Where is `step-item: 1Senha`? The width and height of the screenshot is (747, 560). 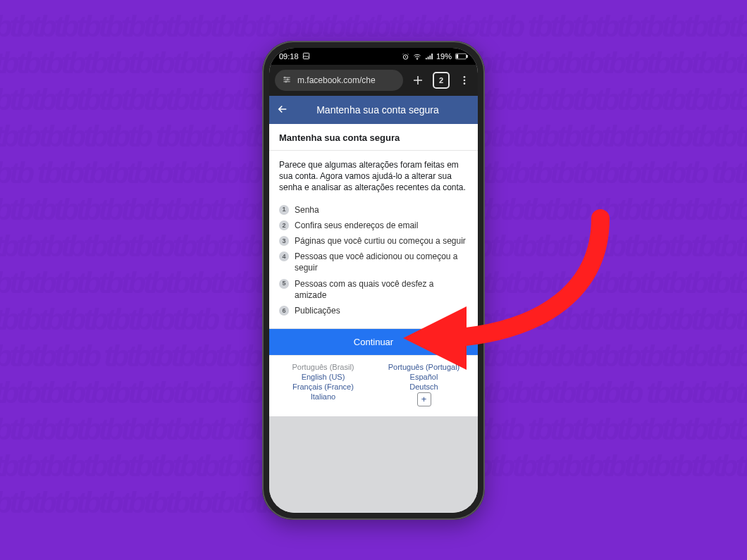 step-item: 1Senha is located at coordinates (374, 210).